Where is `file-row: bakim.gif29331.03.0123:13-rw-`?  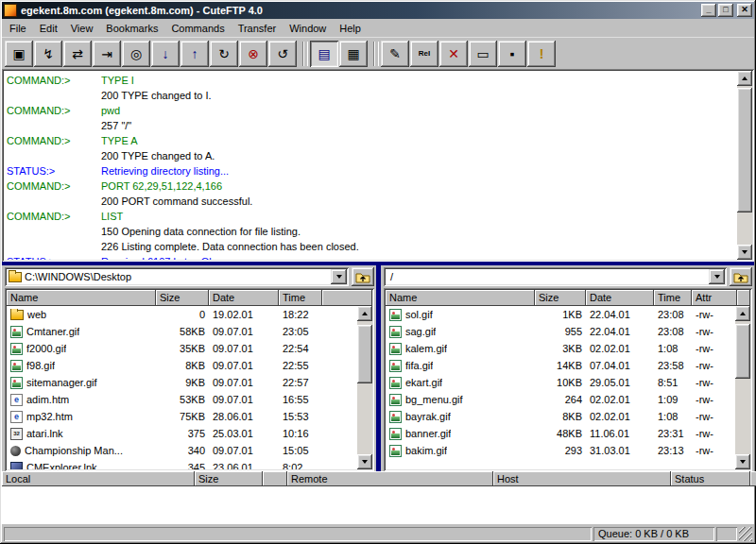 file-row: bakim.gif29331.03.0123:13-rw- is located at coordinates (560, 450).